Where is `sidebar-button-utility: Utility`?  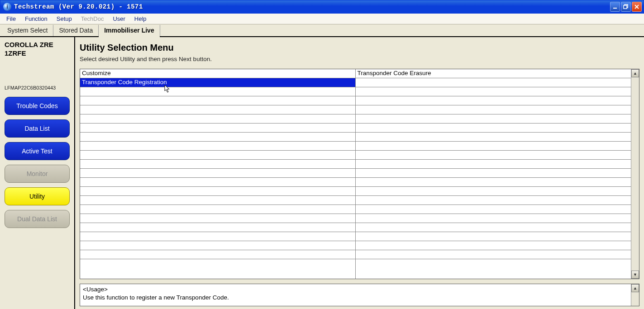 sidebar-button-utility: Utility is located at coordinates (37, 196).